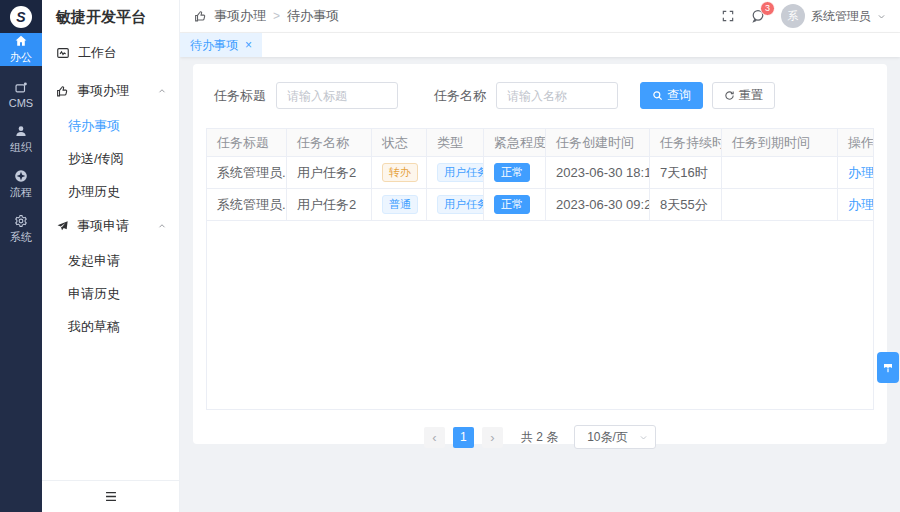 The width and height of the screenshot is (900, 512). Describe the element at coordinates (103, 226) in the screenshot. I see `sidebar-group-label: 事项申请` at that location.